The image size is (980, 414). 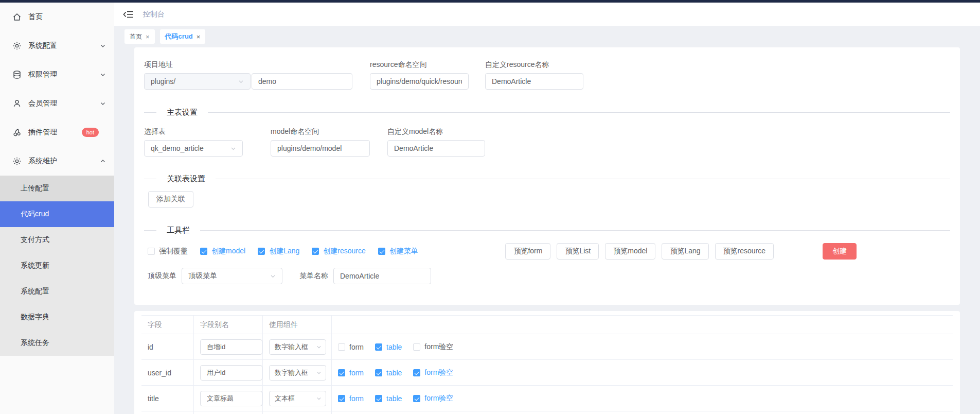 I want to click on table-select: qk_demo_article, so click(x=193, y=148).